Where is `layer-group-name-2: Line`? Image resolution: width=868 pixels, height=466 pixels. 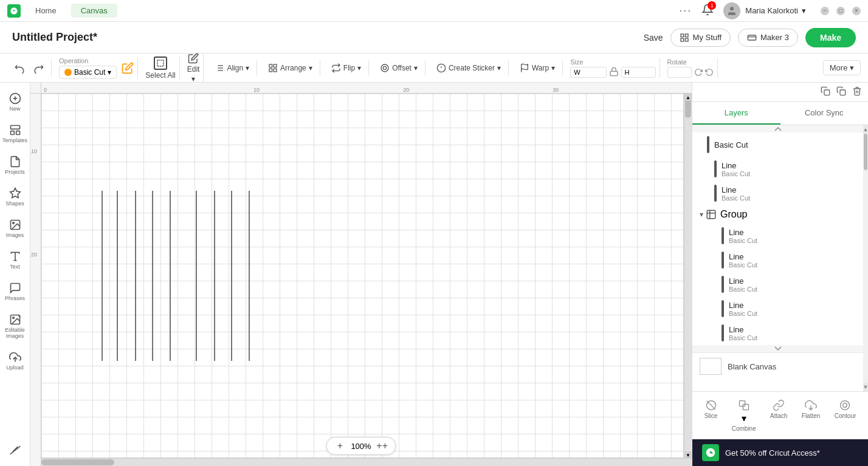 layer-group-name-2: Line is located at coordinates (743, 256).